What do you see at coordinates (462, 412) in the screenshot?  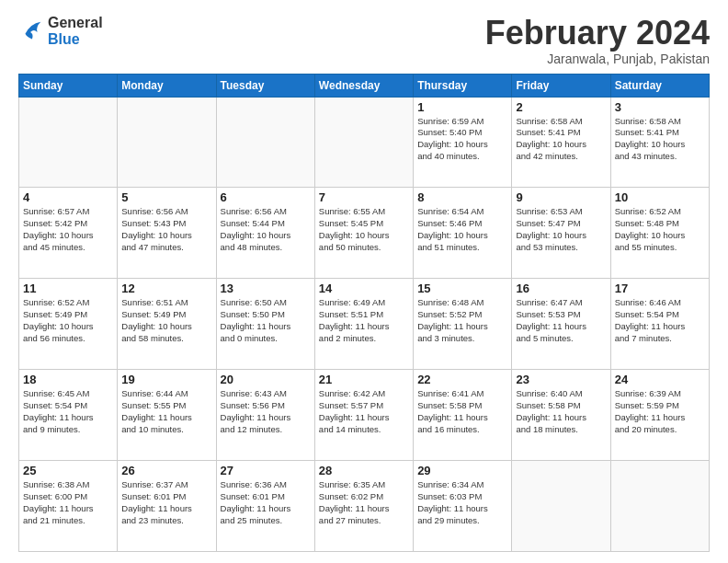 I see `day-info: Sunrise: 6:41 AMSunset: 5:58 PMDaylight:…` at bounding box center [462, 412].